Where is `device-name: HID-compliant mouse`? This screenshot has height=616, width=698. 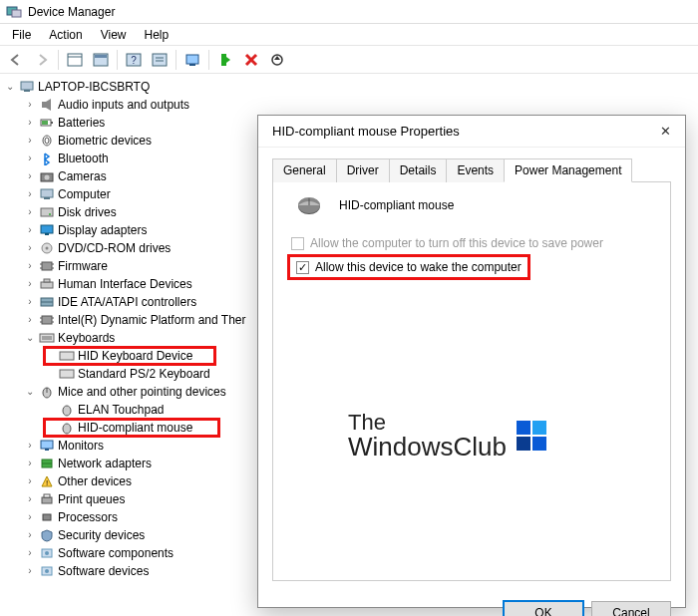
device-name: HID-compliant mouse is located at coordinates (397, 205).